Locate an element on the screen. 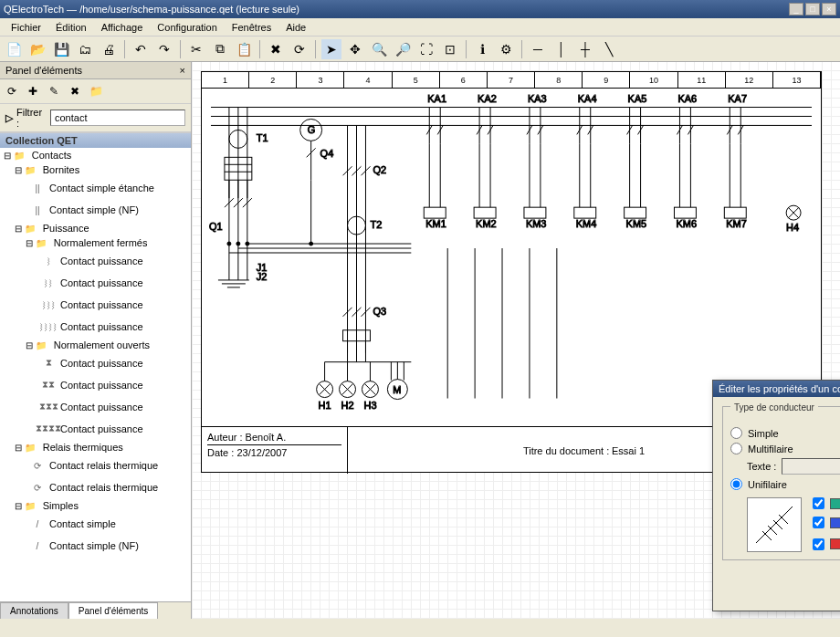  tree-item: ⧗⧗Contact puissance is located at coordinates (95, 385).